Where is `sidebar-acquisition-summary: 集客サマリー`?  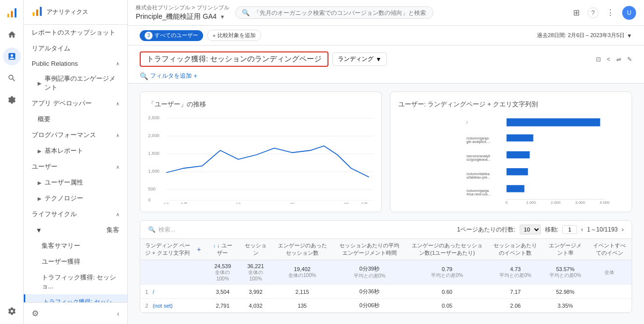 sidebar-acquisition-summary: 集客サマリー is located at coordinates (75, 246).